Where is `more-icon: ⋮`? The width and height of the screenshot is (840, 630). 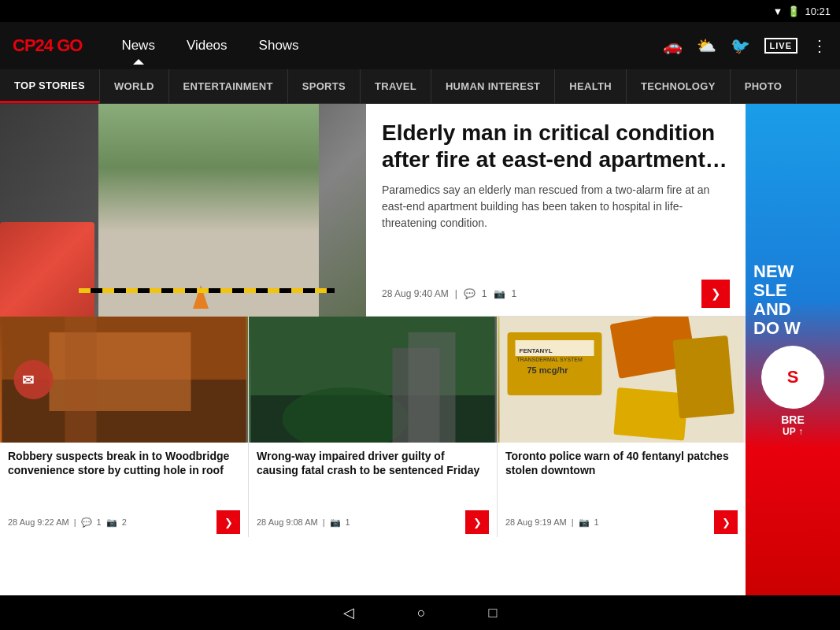
more-icon: ⋮ is located at coordinates (820, 46).